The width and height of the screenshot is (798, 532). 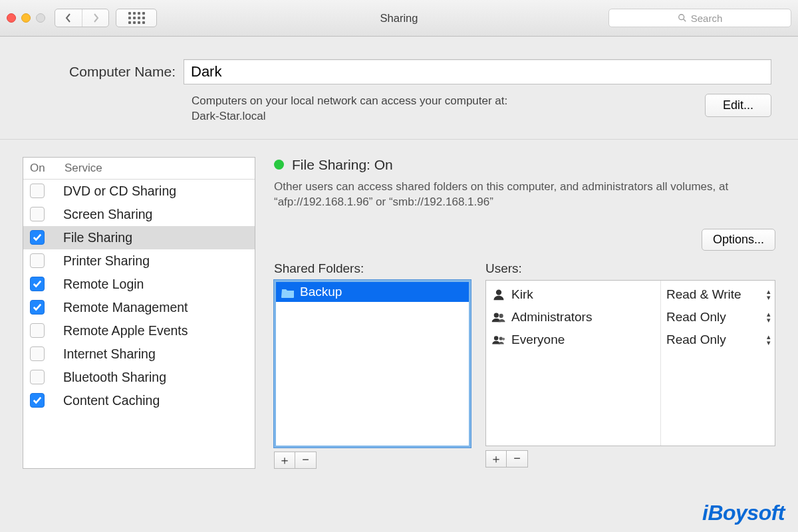 What do you see at coordinates (84, 168) in the screenshot?
I see `column-header-service: Service` at bounding box center [84, 168].